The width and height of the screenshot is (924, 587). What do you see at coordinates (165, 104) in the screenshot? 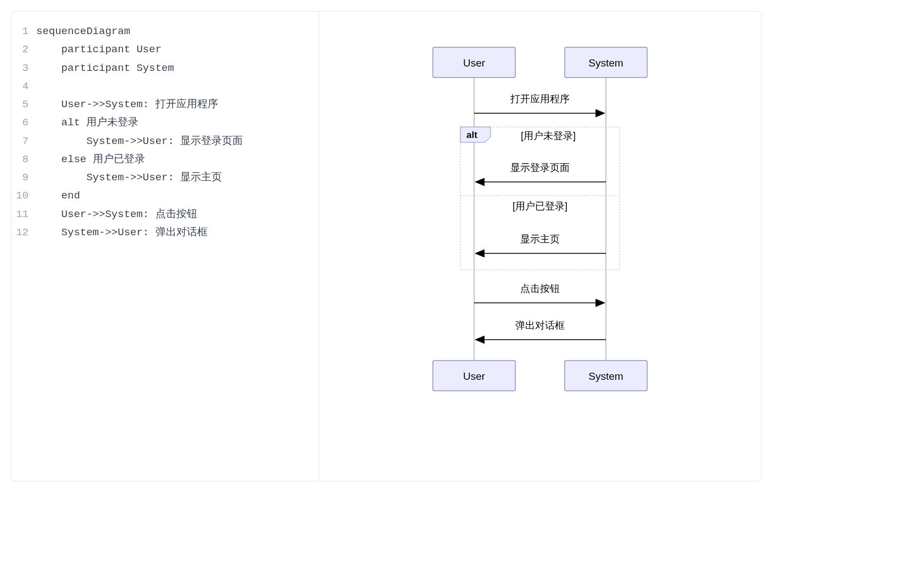
I see `code-line: 5 User->>System: 打开应用程序` at bounding box center [165, 104].